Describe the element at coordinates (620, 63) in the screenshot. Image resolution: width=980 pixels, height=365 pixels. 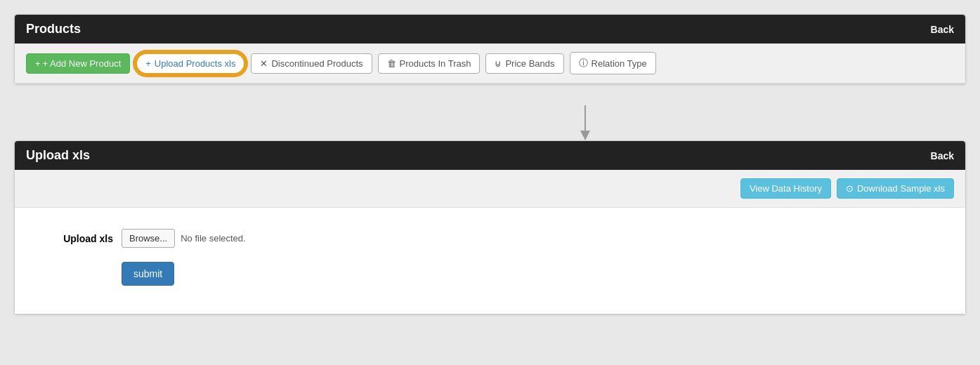
I see `relation-type-label: Relation Type` at that location.